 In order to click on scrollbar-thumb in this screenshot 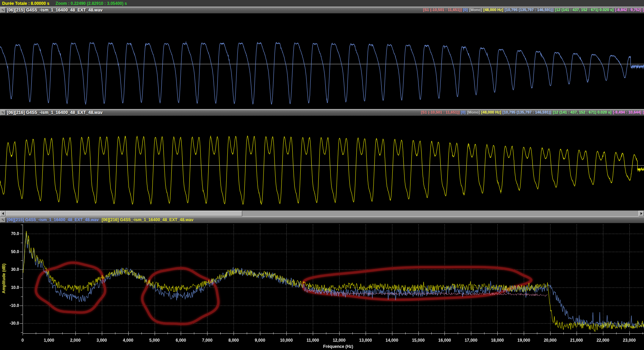, I will do `click(124, 214)`.